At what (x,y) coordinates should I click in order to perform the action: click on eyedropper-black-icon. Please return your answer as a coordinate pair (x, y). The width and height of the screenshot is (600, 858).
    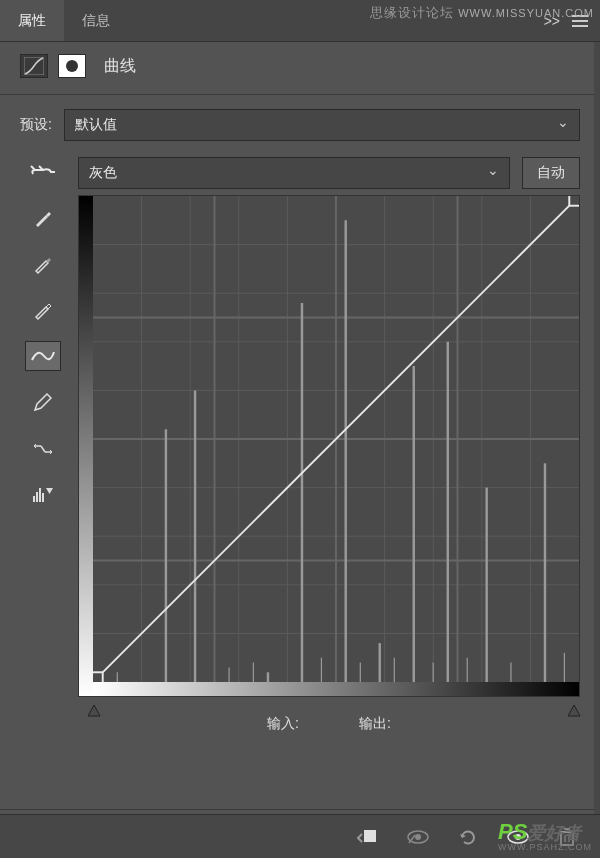
    Looking at the image, I should click on (43, 218).